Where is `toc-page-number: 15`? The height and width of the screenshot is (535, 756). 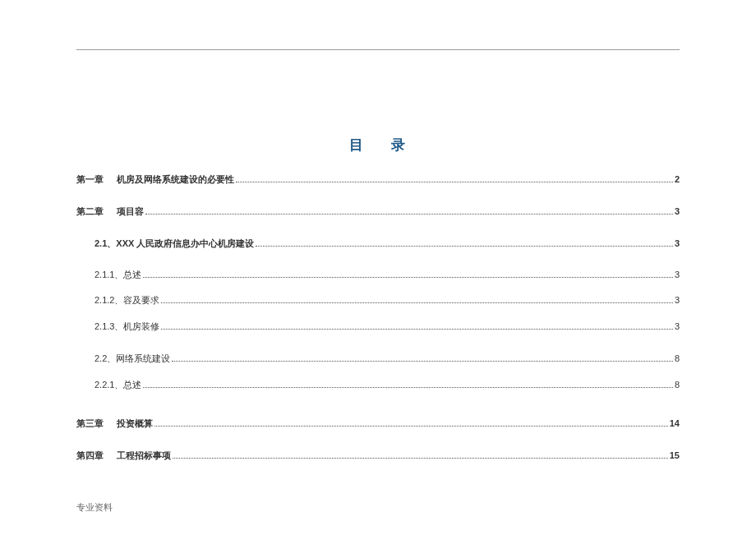
toc-page-number: 15 is located at coordinates (675, 455).